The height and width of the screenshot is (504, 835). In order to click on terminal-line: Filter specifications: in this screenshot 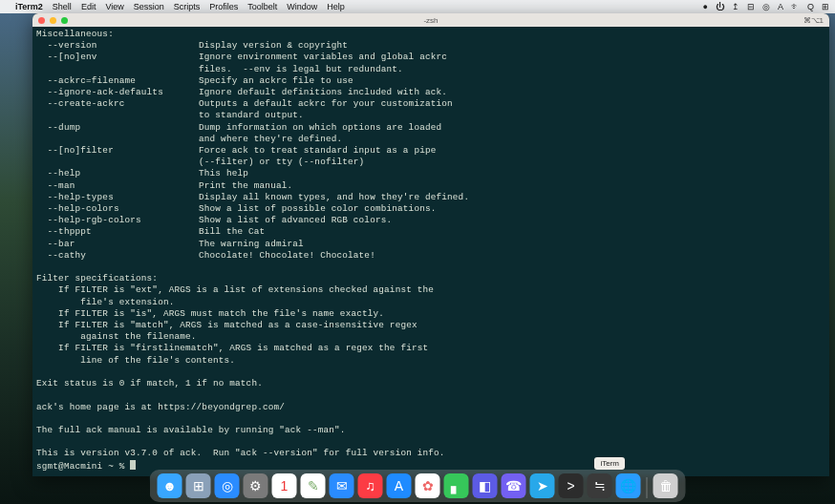, I will do `click(431, 279)`.